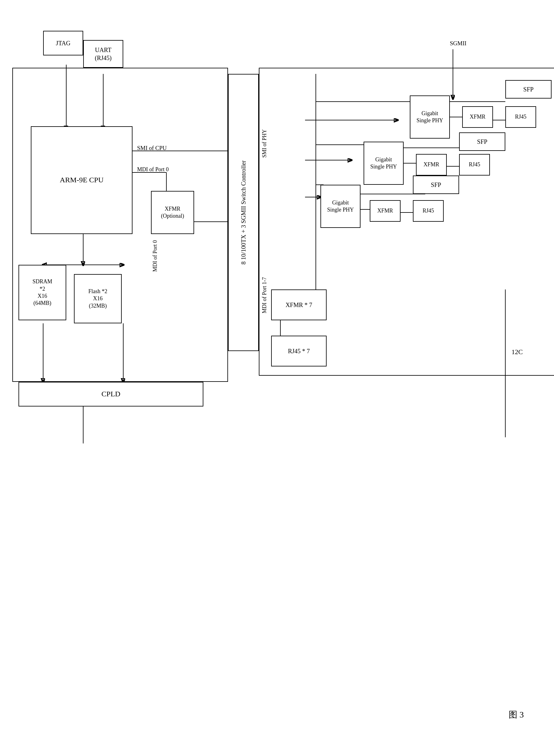  I want to click on uart-block: UART(RJ45), so click(103, 54).